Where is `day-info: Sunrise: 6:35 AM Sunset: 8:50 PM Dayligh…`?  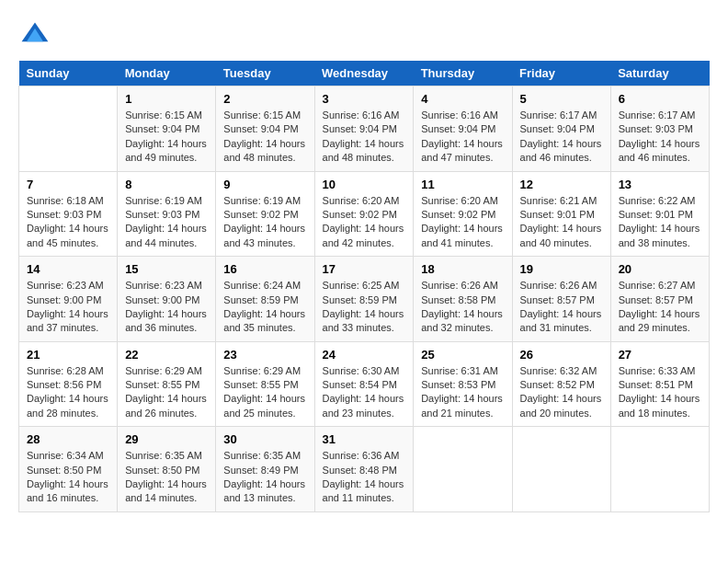 day-info: Sunrise: 6:35 AM Sunset: 8:50 PM Dayligh… is located at coordinates (166, 477).